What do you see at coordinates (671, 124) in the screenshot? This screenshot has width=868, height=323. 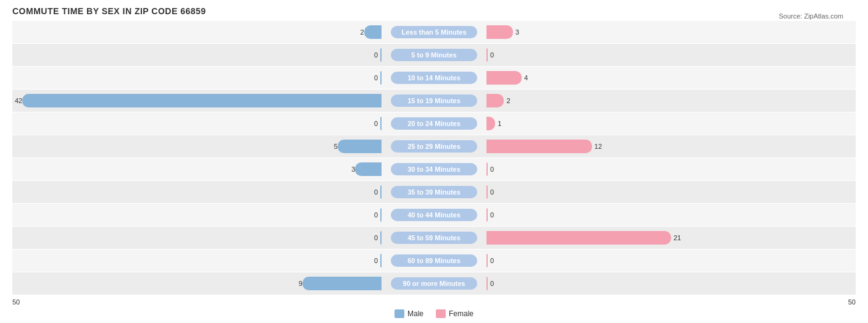 I see `female-bar-wrap: 1` at bounding box center [671, 124].